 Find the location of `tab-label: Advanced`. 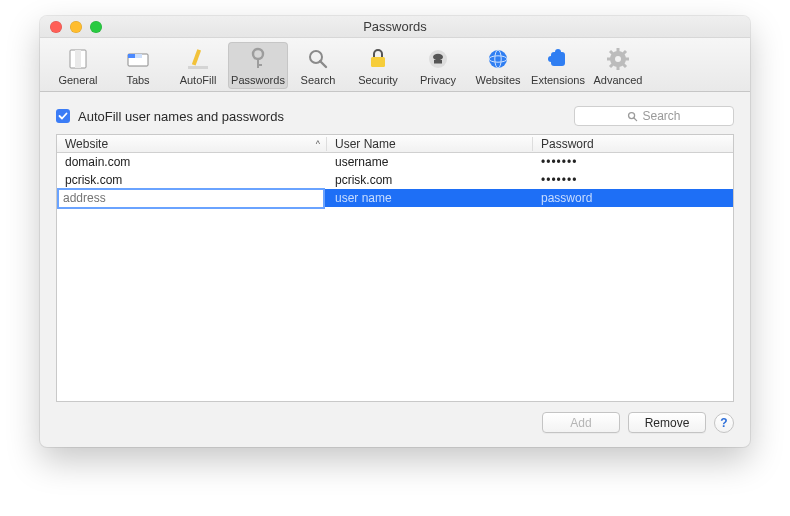

tab-label: Advanced is located at coordinates (618, 80).